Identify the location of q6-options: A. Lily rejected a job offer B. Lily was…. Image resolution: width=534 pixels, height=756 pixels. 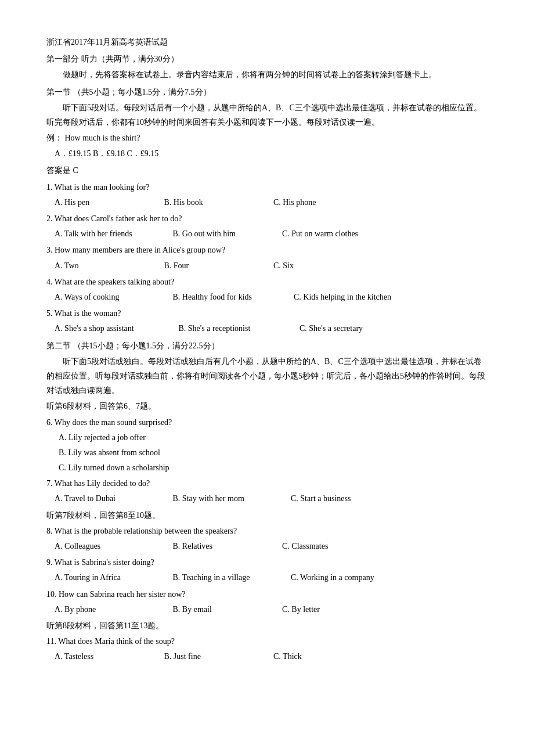
(267, 453).